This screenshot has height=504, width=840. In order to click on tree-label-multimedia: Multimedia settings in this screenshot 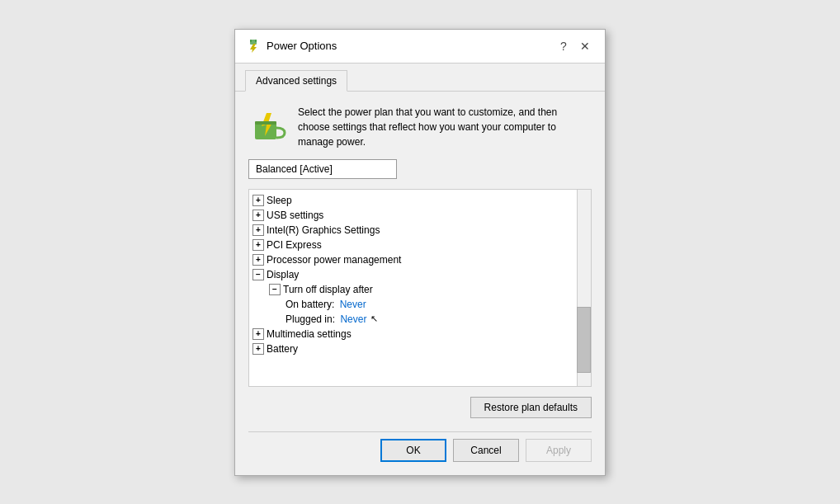, I will do `click(309, 334)`.